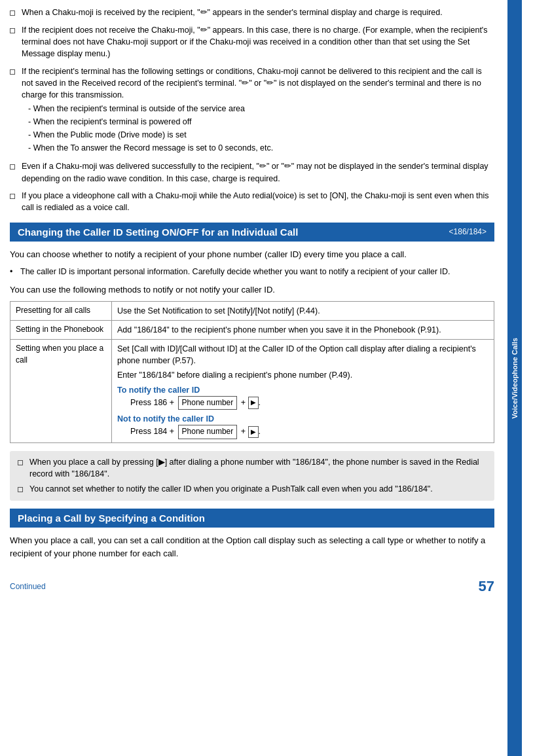  Describe the element at coordinates (253, 432) in the screenshot. I see `send-icon-not-notify: ▶` at that location.